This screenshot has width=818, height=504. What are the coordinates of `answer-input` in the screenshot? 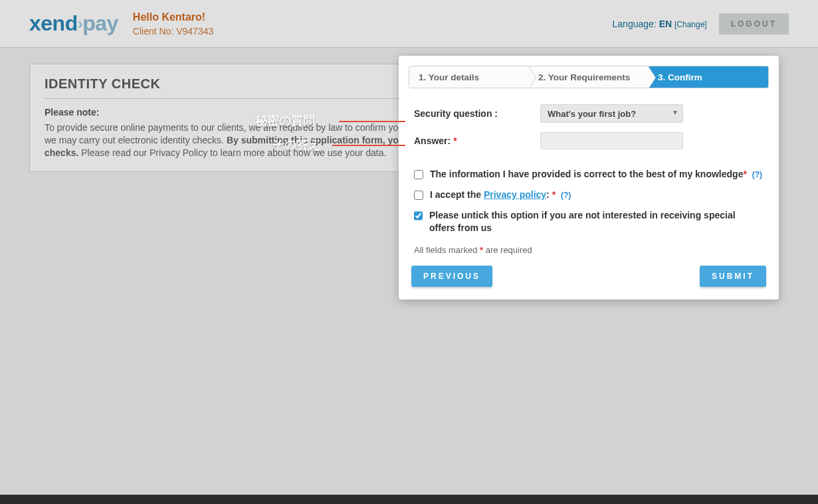 It's located at (611, 141).